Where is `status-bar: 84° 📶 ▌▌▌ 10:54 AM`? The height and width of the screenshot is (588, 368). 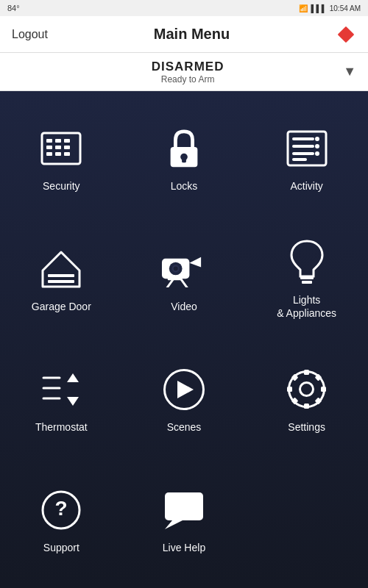
status-bar: 84° 📶 ▌▌▌ 10:54 AM is located at coordinates (184, 8).